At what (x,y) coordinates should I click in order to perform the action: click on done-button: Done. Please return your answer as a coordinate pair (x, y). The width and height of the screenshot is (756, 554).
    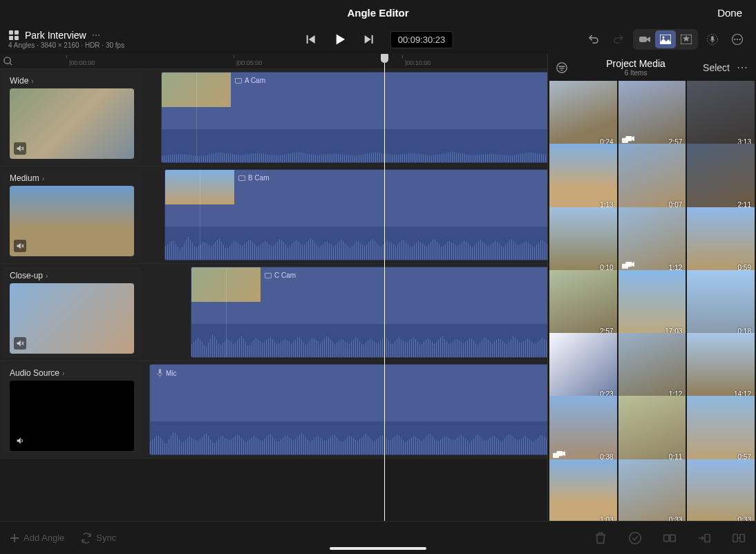
    Looking at the image, I should click on (730, 12).